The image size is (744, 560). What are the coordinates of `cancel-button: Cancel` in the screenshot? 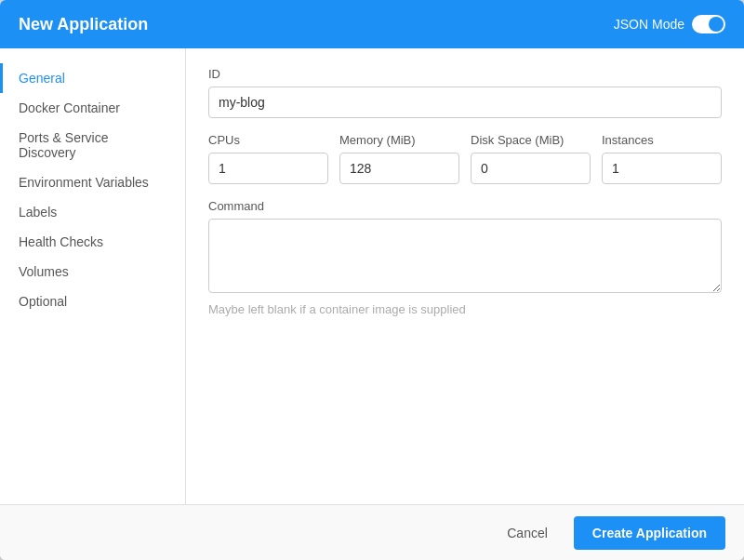 It's located at (527, 533).